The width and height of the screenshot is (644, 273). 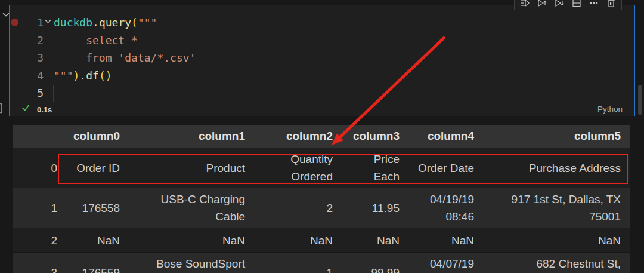 What do you see at coordinates (44, 110) in the screenshot?
I see `execution-duration: 0.1s` at bounding box center [44, 110].